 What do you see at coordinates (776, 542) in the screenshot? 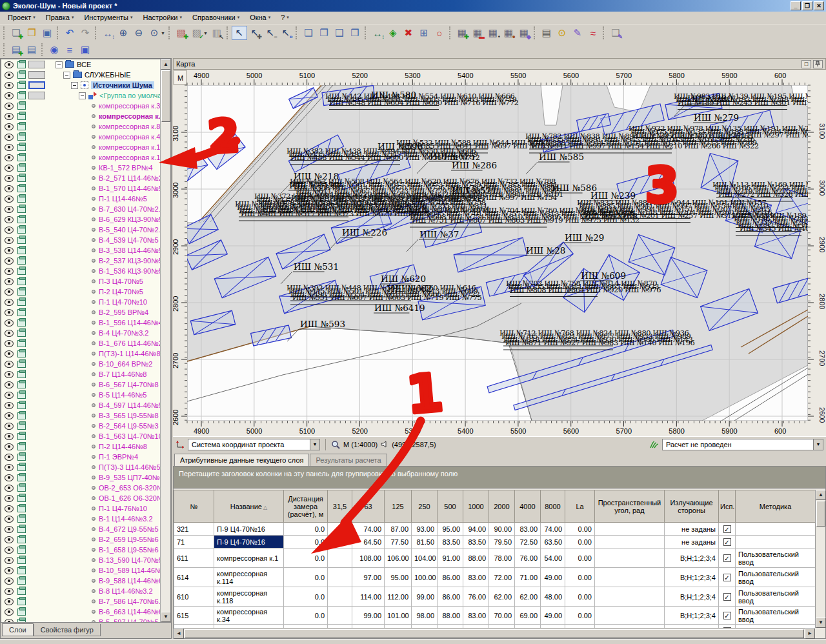
I see `cell-method` at bounding box center [776, 542].